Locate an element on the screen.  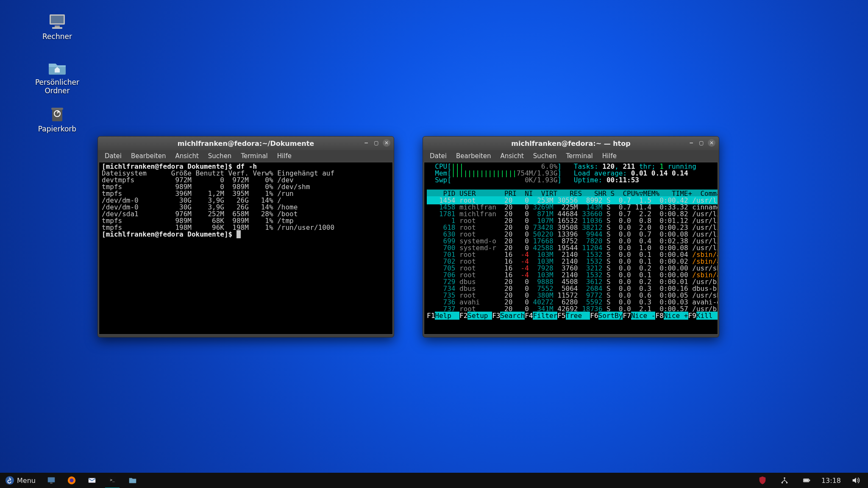
mail-icon is located at coordinates (92, 480).